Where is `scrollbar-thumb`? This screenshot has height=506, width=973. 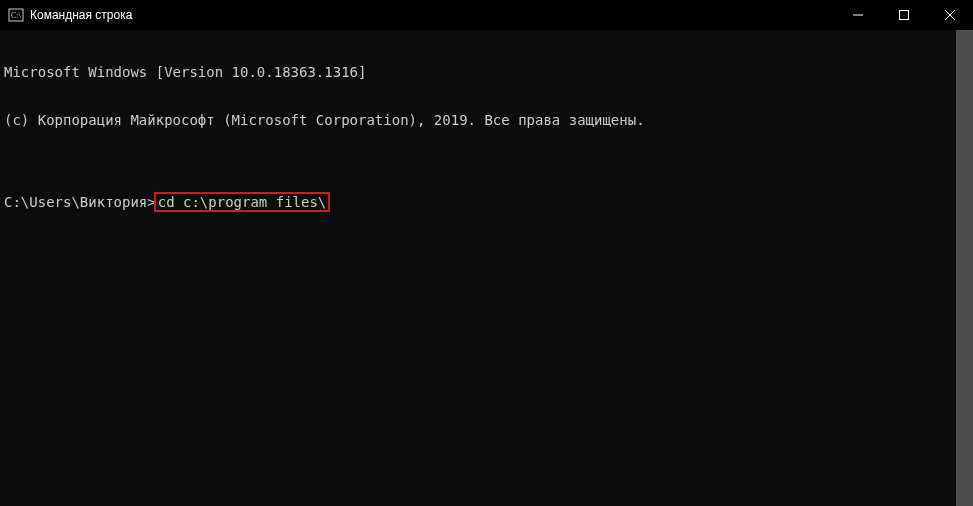
scrollbar-thumb is located at coordinates (964, 268).